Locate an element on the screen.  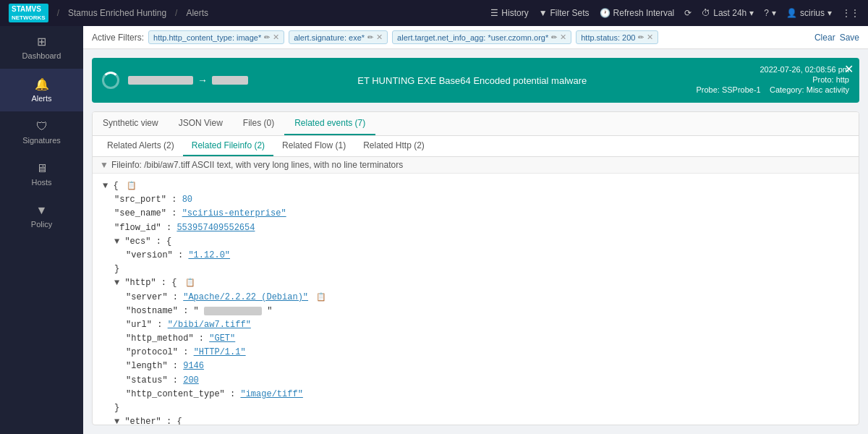
subtab-related-flow: Related Flow (1) is located at coordinates (314, 146).